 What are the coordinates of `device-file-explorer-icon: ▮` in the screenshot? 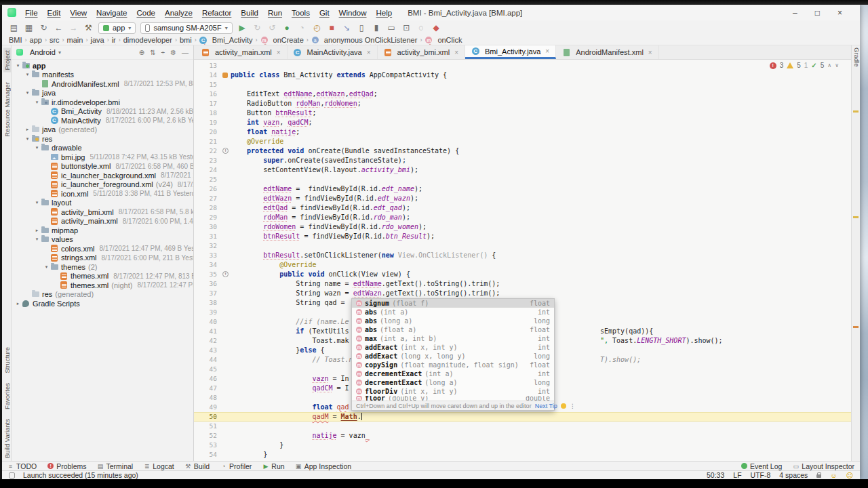 It's located at (377, 28).